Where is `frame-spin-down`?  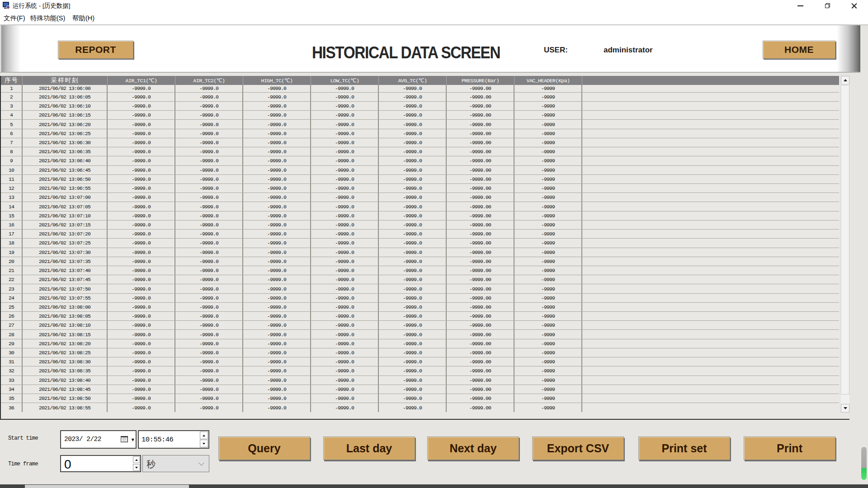
frame-spin-down is located at coordinates (137, 467).